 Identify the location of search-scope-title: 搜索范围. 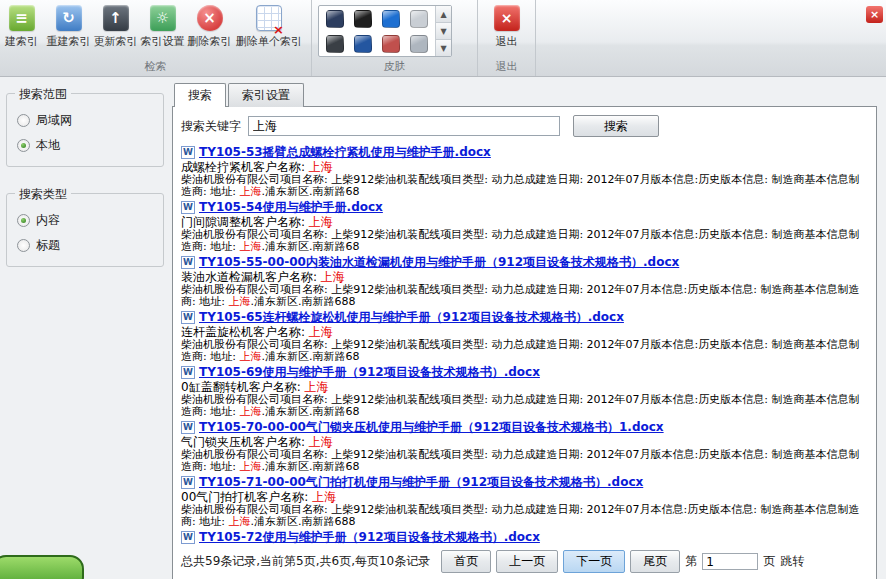
(43, 94).